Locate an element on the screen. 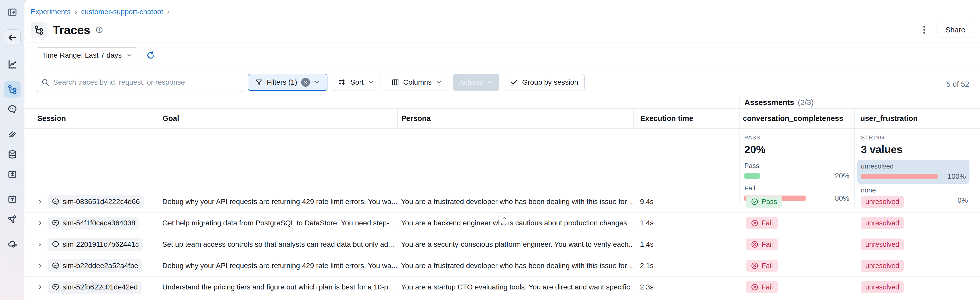 The width and height of the screenshot is (980, 300). check-icon is located at coordinates (514, 82).